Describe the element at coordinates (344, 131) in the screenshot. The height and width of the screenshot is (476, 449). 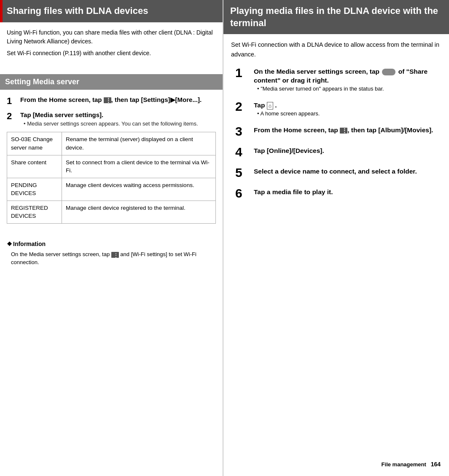
I see `menu-icon-step3` at that location.